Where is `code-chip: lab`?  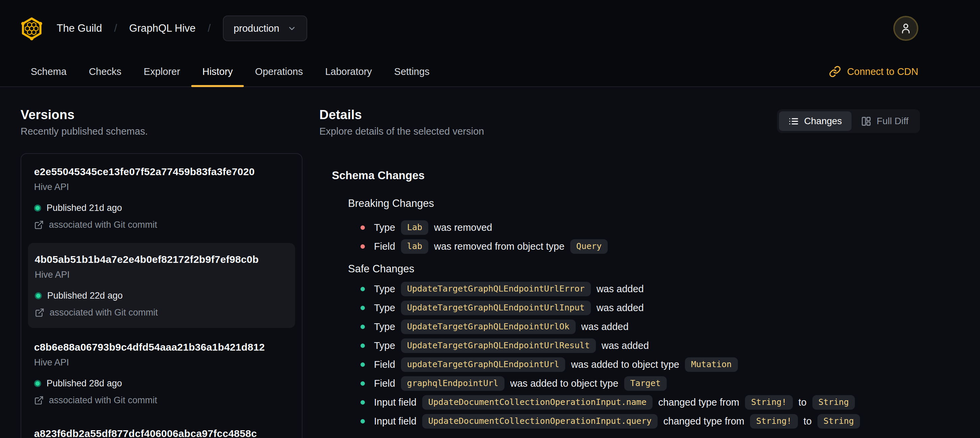
code-chip: lab is located at coordinates (415, 247).